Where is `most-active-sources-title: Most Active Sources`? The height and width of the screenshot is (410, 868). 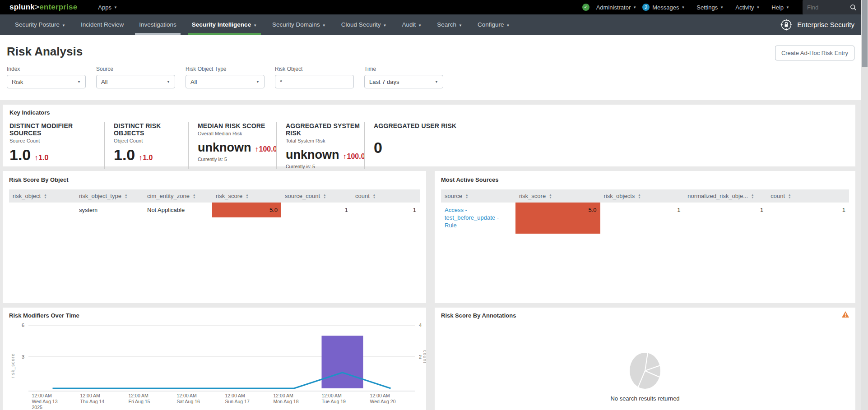
most-active-sources-title: Most Active Sources is located at coordinates (645, 180).